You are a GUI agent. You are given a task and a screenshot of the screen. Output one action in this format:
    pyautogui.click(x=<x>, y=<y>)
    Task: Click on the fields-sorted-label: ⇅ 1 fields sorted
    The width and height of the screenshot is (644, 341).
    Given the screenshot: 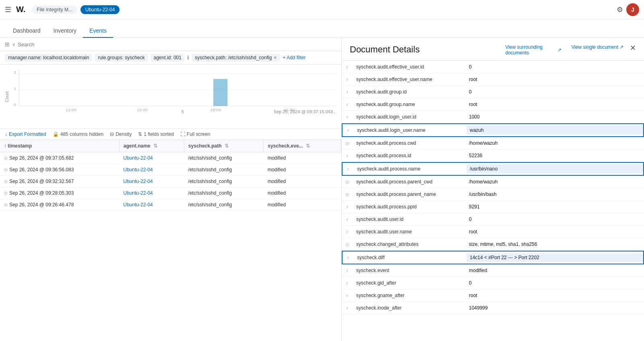 What is the action you would take?
    pyautogui.click(x=156, y=134)
    